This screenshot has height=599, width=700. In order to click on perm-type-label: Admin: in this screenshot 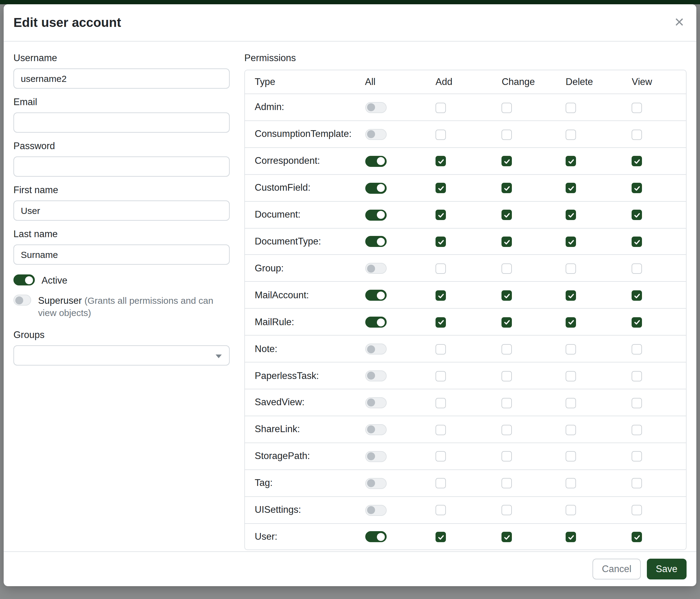, I will do `click(300, 107)`.